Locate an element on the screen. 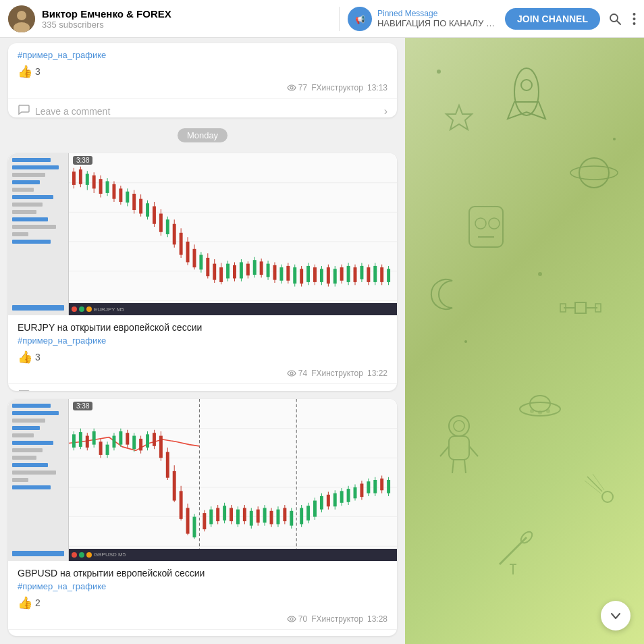 The image size is (644, 644). msg0-bubble-icon is located at coordinates (24, 390).